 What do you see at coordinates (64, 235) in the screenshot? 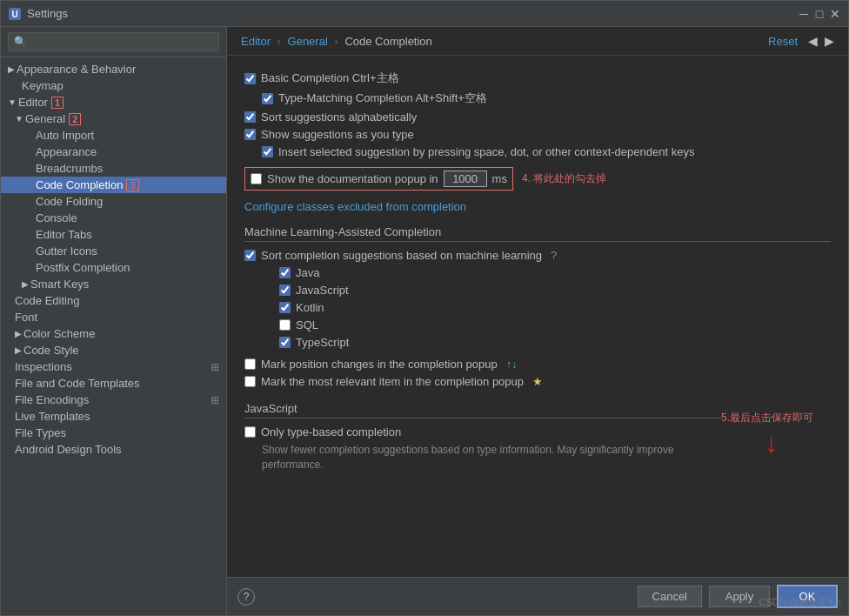
I see `sidebar-label: Editor Tabs` at bounding box center [64, 235].